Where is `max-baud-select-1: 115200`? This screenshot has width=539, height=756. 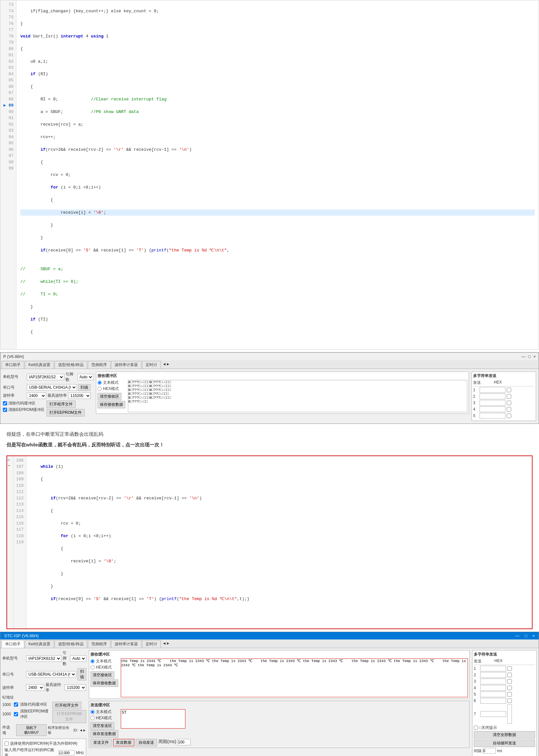
max-baud-select-1: 115200 is located at coordinates (79, 396).